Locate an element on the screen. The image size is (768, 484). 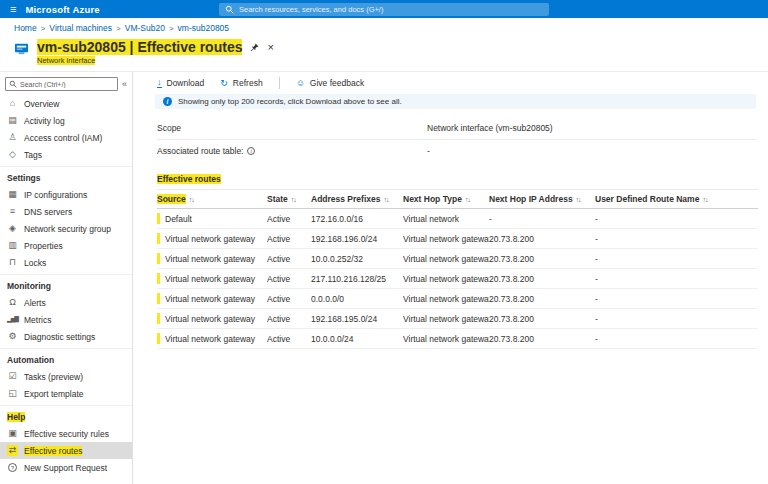
download-button: ↓ Download is located at coordinates (180, 83).